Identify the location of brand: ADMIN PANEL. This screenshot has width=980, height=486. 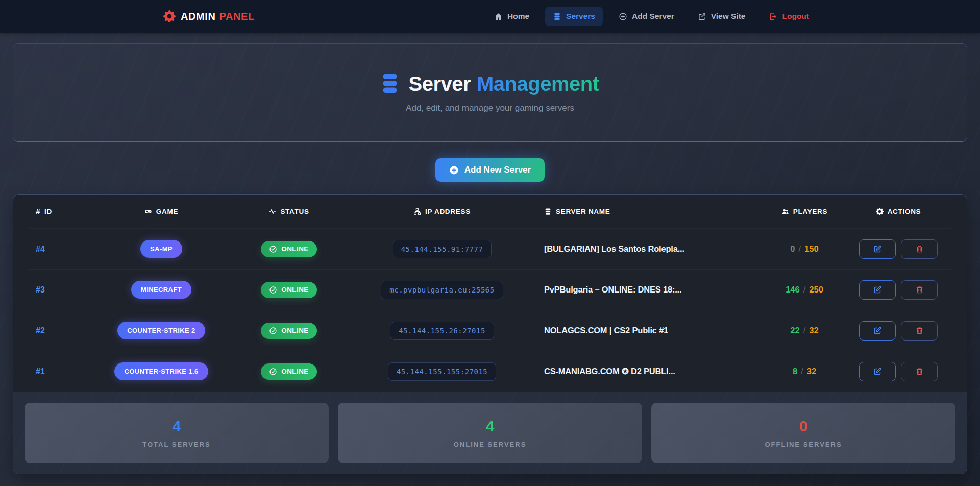
(209, 16).